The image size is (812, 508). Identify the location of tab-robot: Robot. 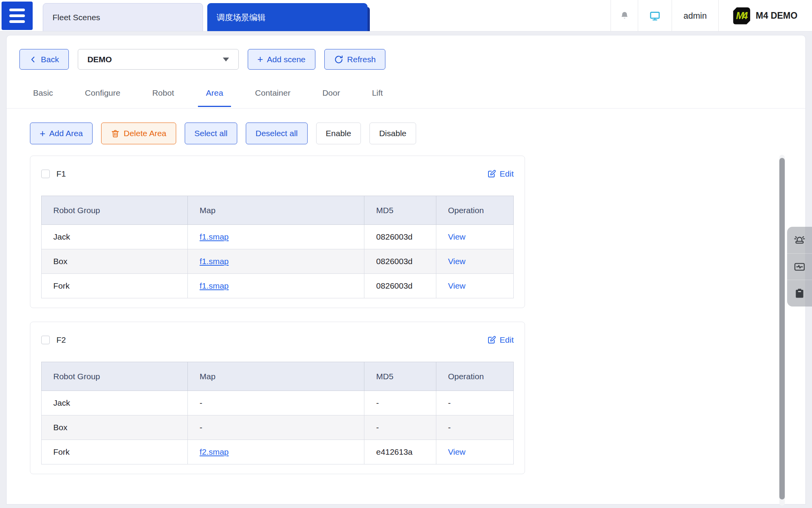
(163, 96).